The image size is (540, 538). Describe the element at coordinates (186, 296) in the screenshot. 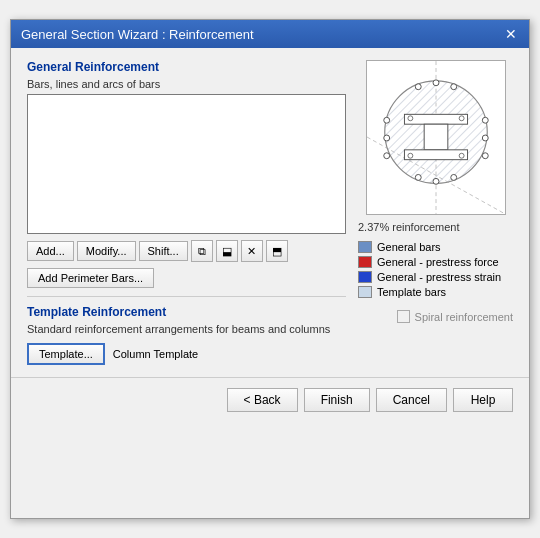

I see `divider` at that location.